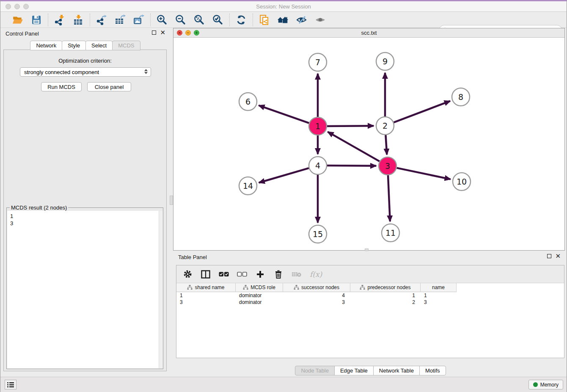 The width and height of the screenshot is (567, 392). I want to click on hide-selected-eye-icon, so click(302, 20).